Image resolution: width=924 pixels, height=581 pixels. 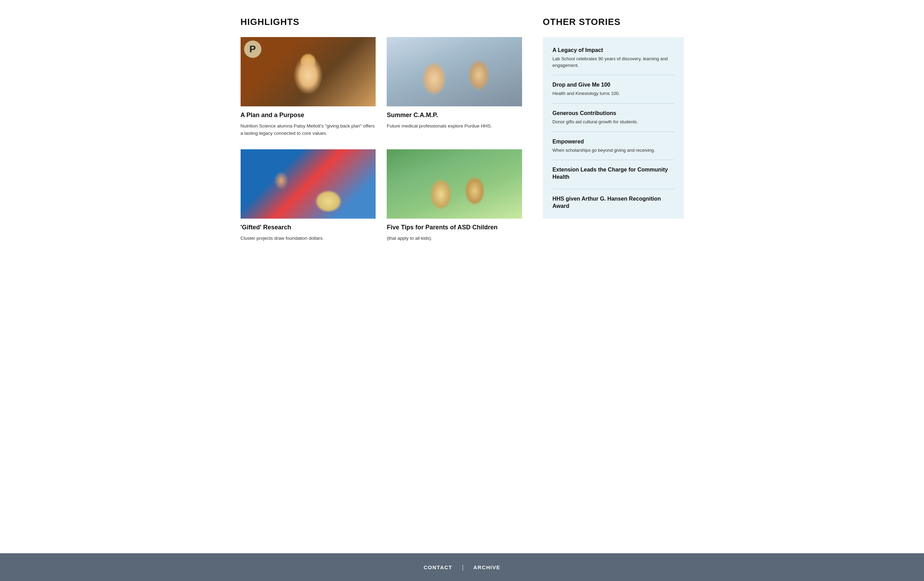 I want to click on story-item-generous-contributions: Generous Contributions Donor gifts aid c…, so click(x=613, y=121).